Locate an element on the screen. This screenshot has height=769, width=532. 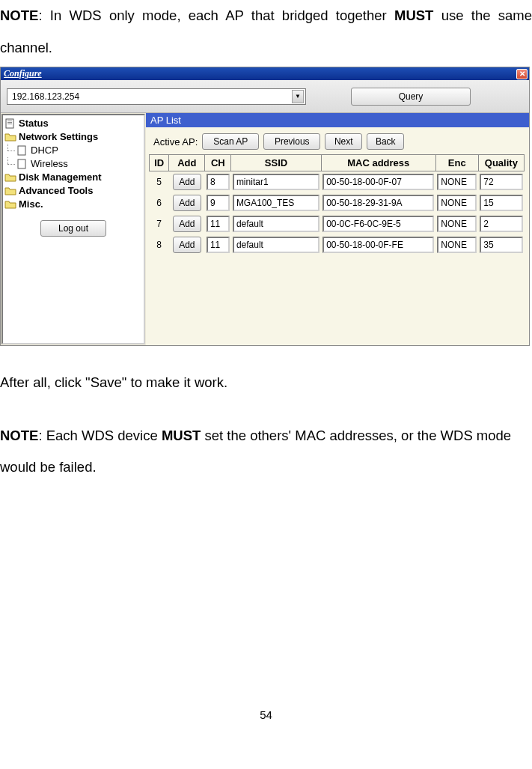
sidebar-item-misc: Misc. is located at coordinates (73, 204).